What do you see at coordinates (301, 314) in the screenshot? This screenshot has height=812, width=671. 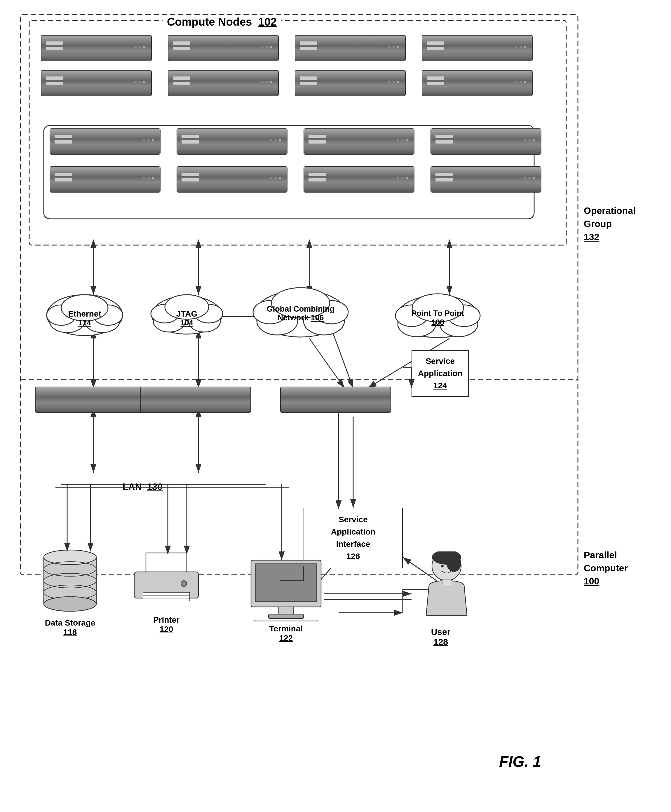 I see `gcn-cloud: Global Combining Network 106` at bounding box center [301, 314].